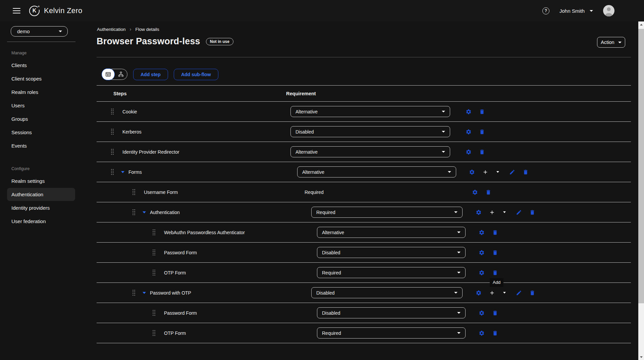 The width and height of the screenshot is (644, 360). What do you see at coordinates (41, 65) in the screenshot?
I see `sidebar-item-clients: Clients` at bounding box center [41, 65].